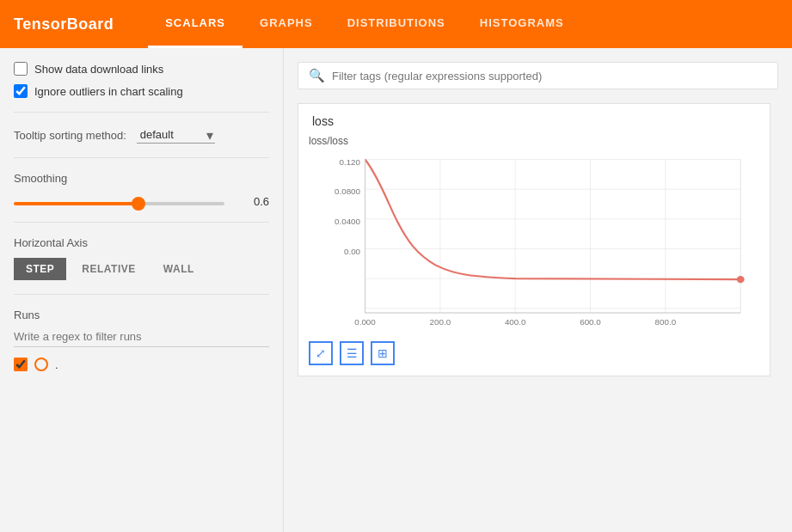 This screenshot has height=532, width=792. Describe the element at coordinates (286, 24) in the screenshot. I see `nav-graphs: GRAPHS` at that location.